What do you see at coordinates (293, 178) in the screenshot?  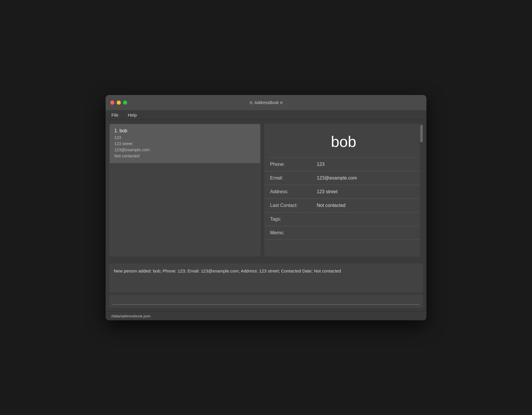 I see `email-label: Email:` at bounding box center [293, 178].